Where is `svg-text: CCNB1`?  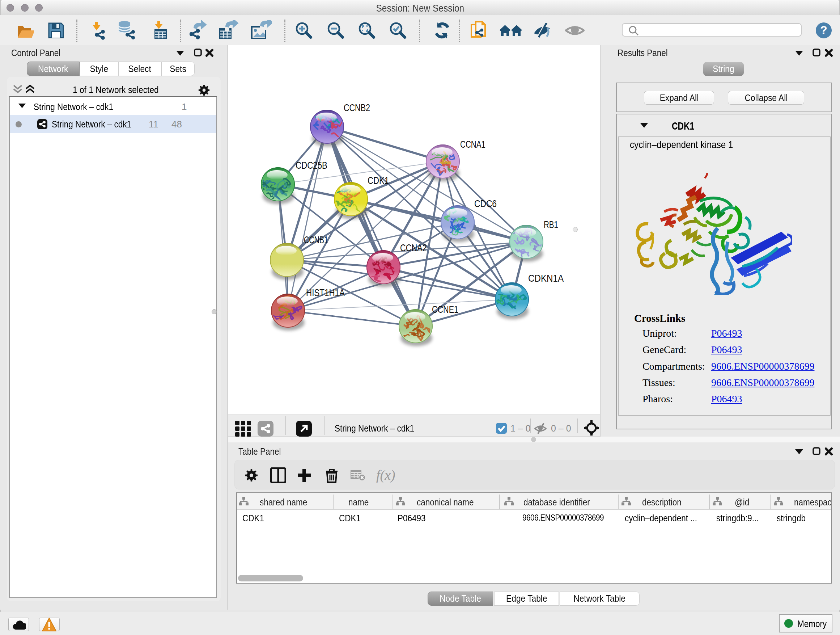
svg-text: CCNB1 is located at coordinates (316, 240).